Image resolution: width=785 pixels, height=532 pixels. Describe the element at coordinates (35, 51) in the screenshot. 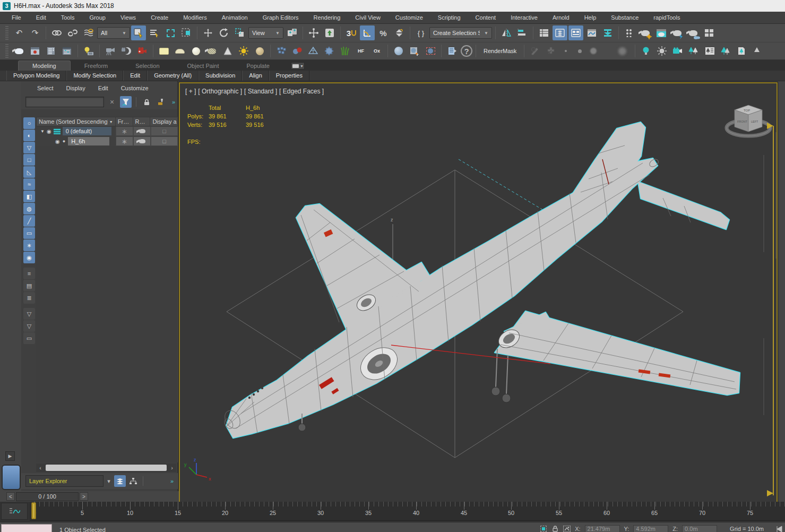

I see `render-window-icon` at that location.